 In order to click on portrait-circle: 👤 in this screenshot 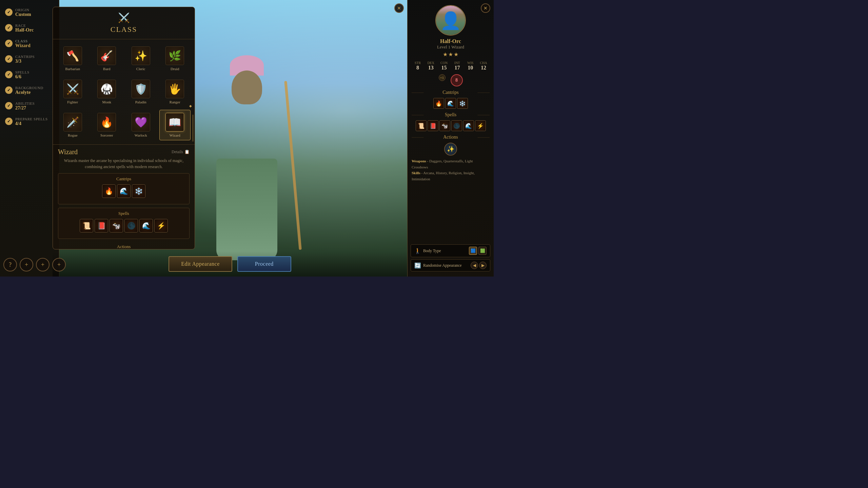, I will do `click(451, 20)`.